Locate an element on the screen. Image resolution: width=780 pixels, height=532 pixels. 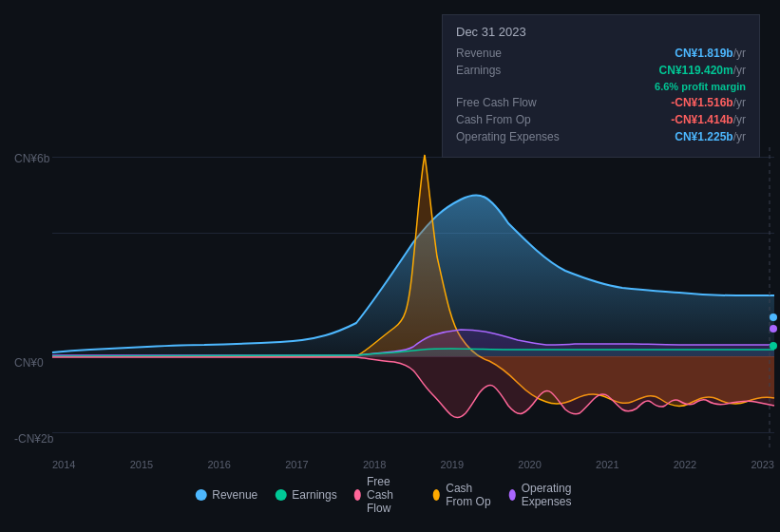
operating-expenses-value: CN¥1.225b/yr is located at coordinates (711, 137).